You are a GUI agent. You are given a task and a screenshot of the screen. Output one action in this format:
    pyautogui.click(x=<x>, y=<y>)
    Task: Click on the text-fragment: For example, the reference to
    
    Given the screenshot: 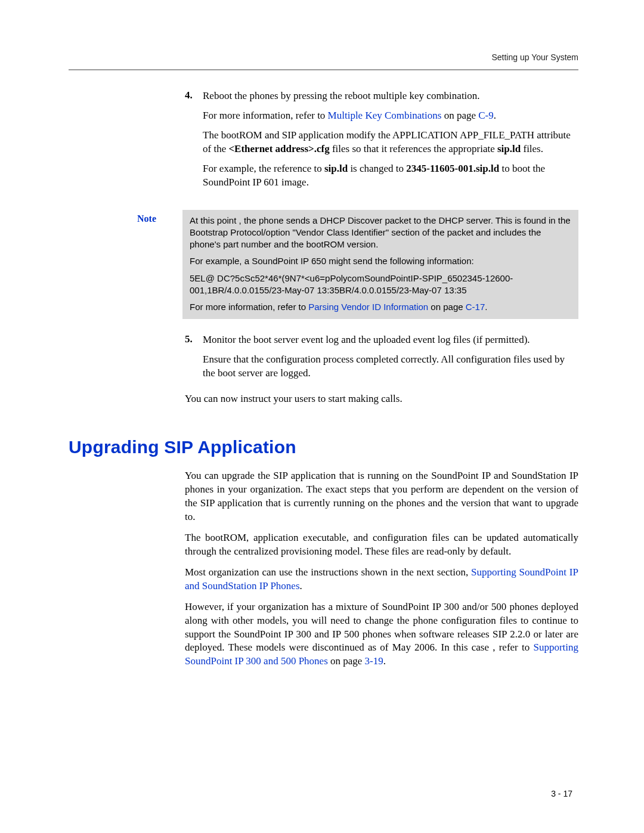 What is the action you would take?
    pyautogui.click(x=264, y=168)
    